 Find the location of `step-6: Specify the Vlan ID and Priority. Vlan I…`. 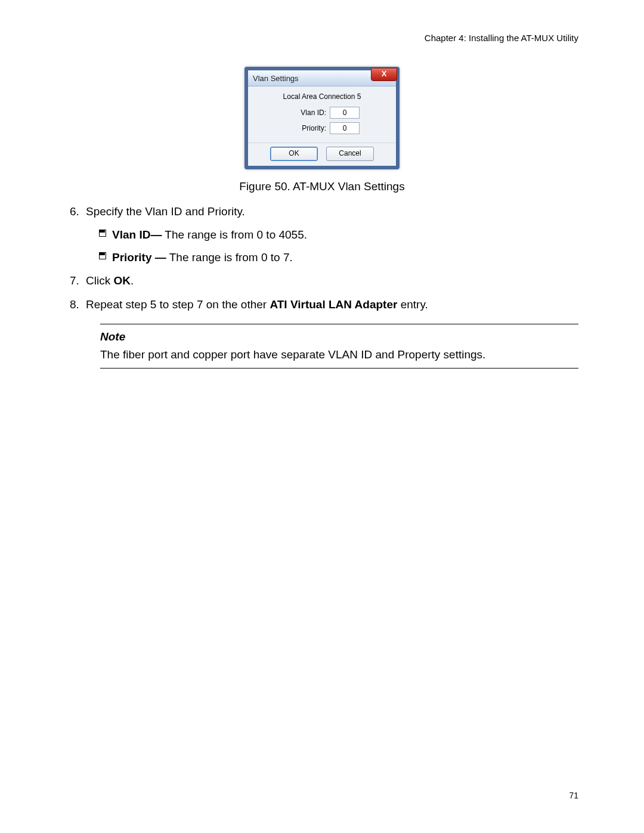

step-6: Specify the Vlan ID and Priority. Vlan I… is located at coordinates (330, 234).